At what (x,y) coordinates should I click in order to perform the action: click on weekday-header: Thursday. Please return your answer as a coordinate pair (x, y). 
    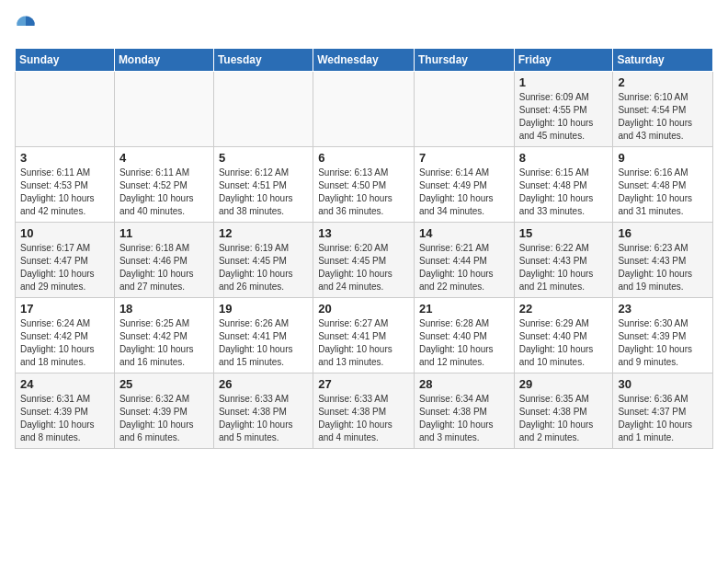
    Looking at the image, I should click on (463, 61).